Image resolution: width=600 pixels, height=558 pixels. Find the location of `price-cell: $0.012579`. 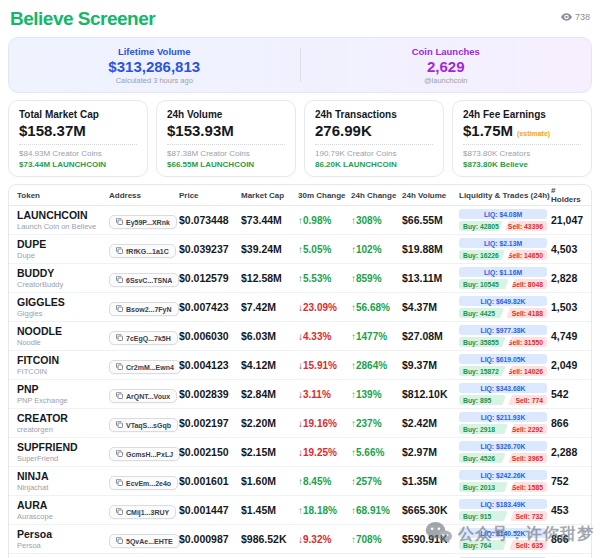

price-cell: $0.012579 is located at coordinates (210, 278).